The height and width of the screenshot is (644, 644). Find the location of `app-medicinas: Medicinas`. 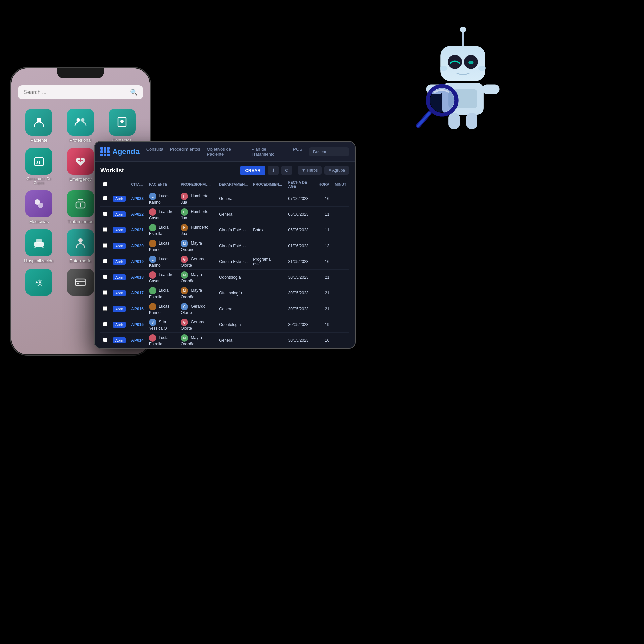

app-medicinas: Medicinas is located at coordinates (39, 207).